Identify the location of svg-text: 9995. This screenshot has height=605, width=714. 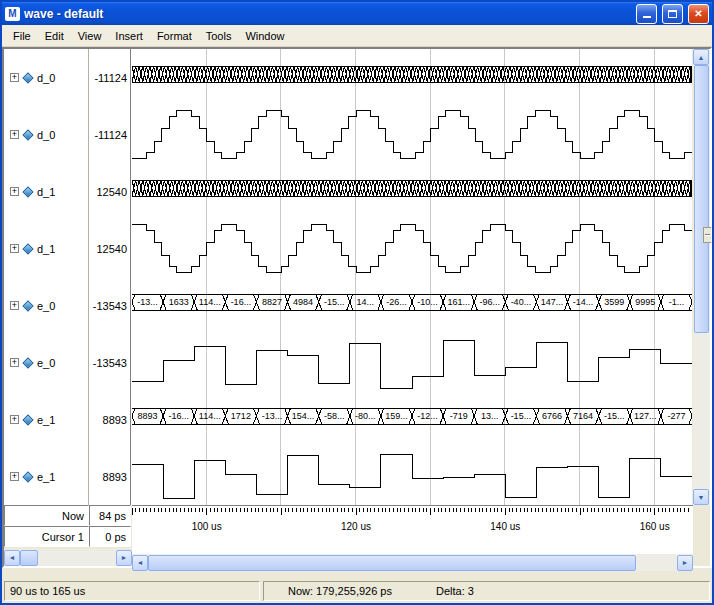
(645, 302).